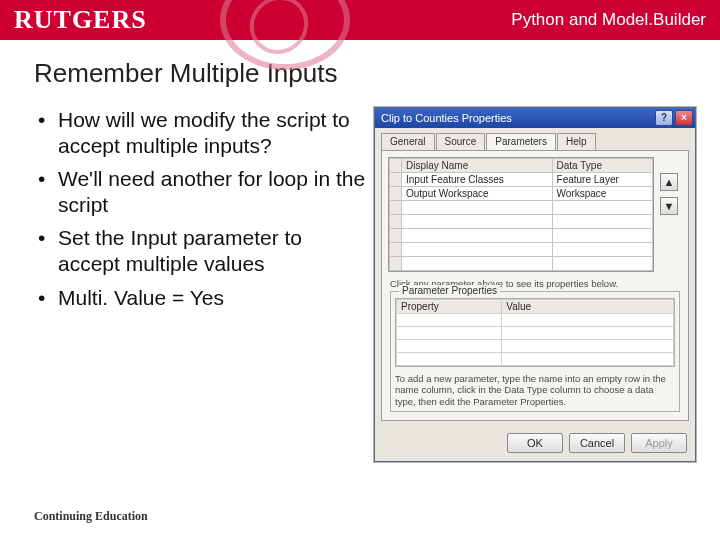 The image size is (720, 540). I want to click on rutgers-logo: RUTGERS, so click(80, 20).